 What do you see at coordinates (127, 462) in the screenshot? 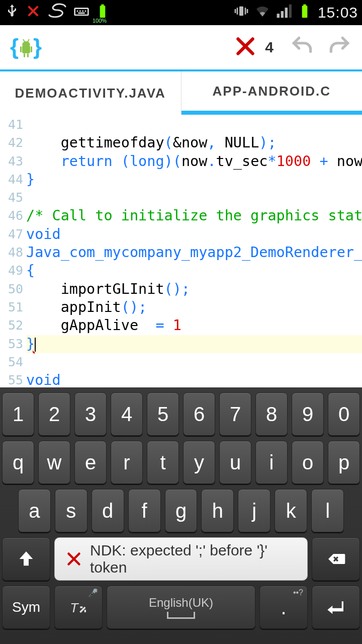
I see `key-r: r` at bounding box center [127, 462].